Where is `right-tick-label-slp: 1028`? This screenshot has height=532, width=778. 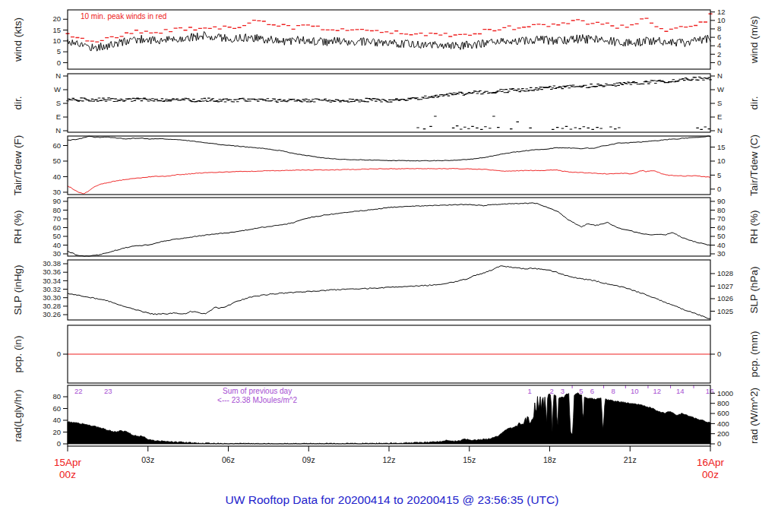 right-tick-label-slp: 1028 is located at coordinates (725, 274).